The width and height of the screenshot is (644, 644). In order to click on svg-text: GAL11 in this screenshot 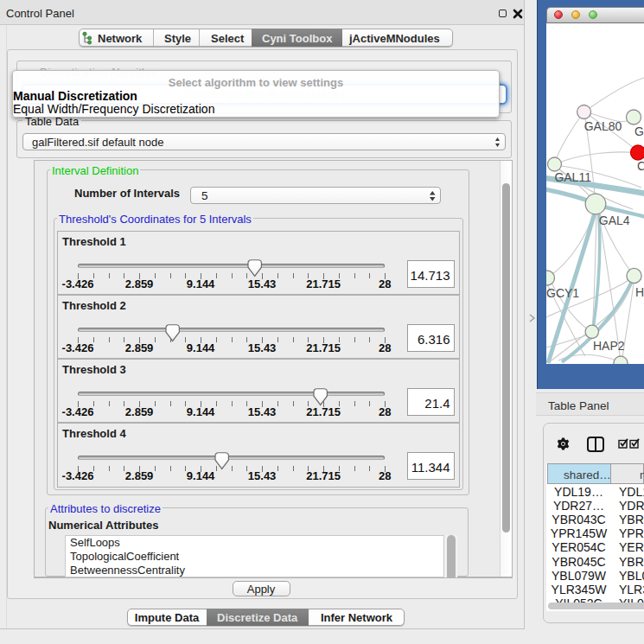, I will do `click(572, 177)`.